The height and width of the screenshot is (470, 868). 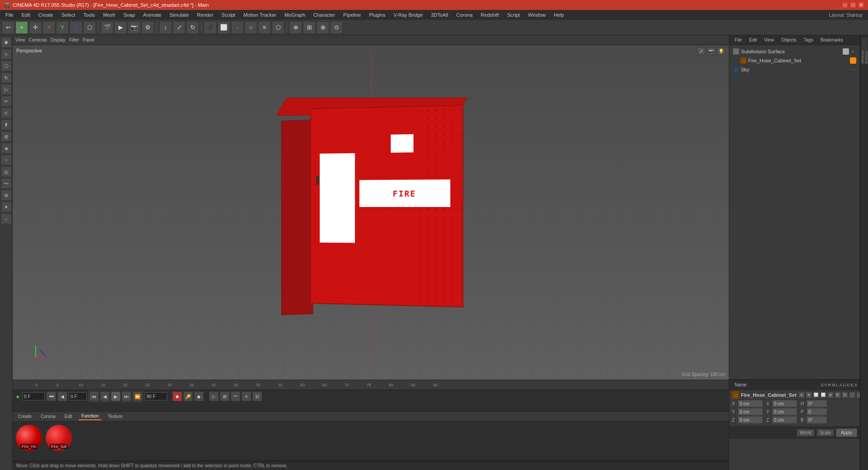 I want to click on menu-help: Help, so click(x=559, y=15).